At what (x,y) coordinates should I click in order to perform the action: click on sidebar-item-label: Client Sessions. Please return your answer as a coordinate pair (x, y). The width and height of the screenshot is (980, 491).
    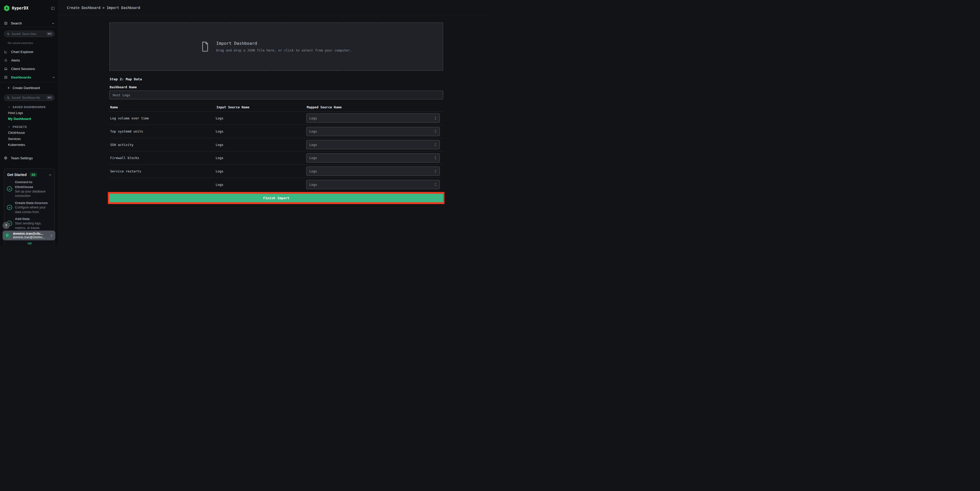
    Looking at the image, I should click on (23, 69).